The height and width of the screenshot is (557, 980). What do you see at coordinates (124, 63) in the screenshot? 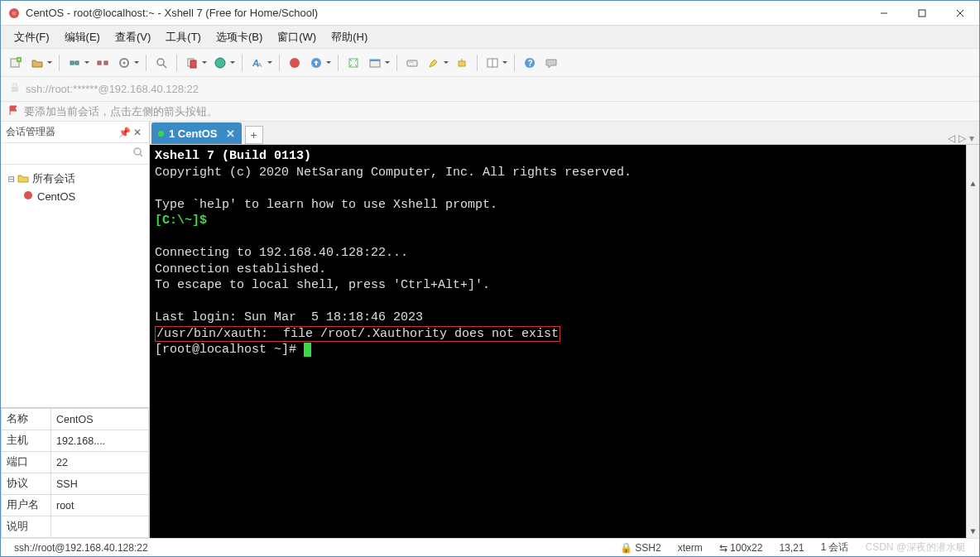
I see `properties-icon` at bounding box center [124, 63].